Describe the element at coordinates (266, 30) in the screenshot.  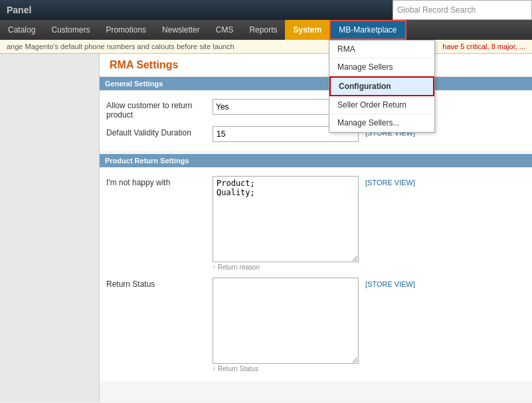
I see `nav-wrapper: Catalog Customers Promotions Newsletter …` at that location.